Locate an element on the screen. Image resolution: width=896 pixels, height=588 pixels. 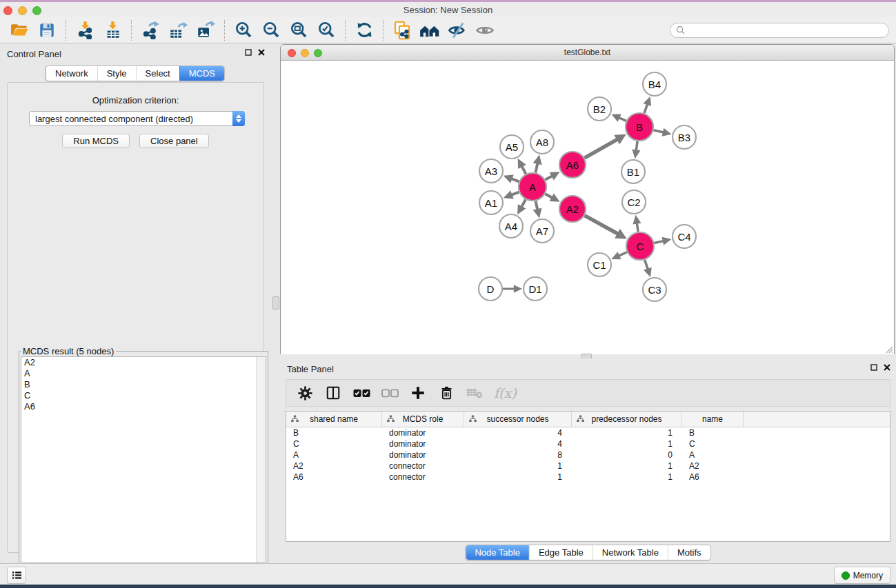
graph-node-A2: A2 is located at coordinates (573, 209).